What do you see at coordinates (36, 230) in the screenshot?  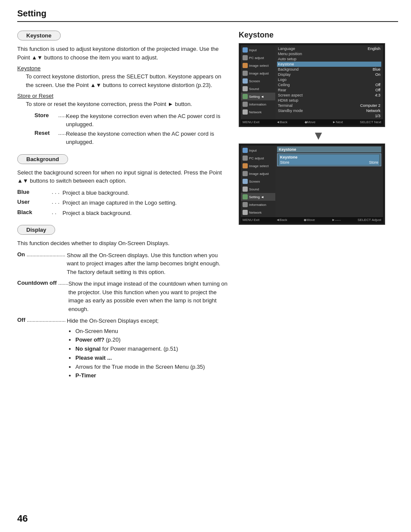 I see `display-label: Display` at bounding box center [36, 230].